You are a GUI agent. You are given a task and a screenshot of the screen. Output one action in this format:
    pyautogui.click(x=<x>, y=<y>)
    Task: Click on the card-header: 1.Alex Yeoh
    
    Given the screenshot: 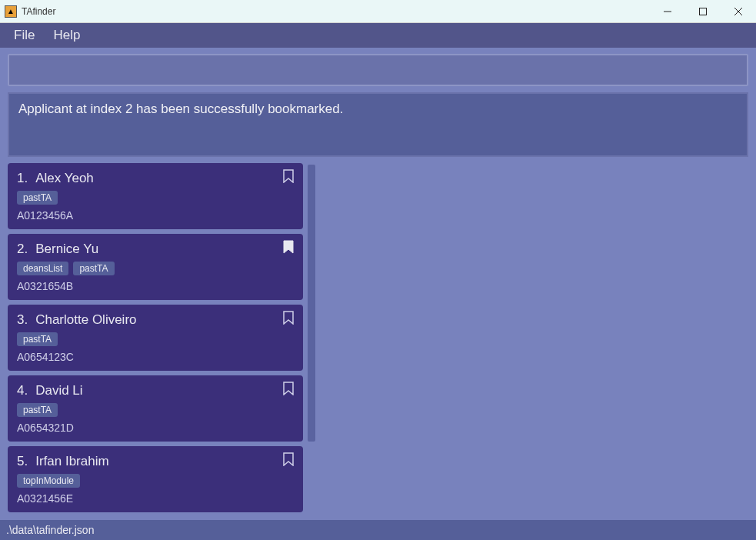 What is the action you would take?
    pyautogui.click(x=155, y=178)
    